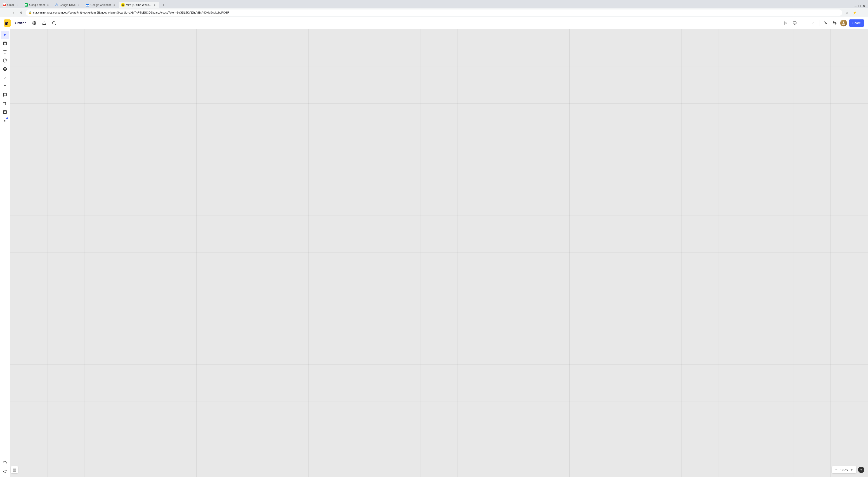 Image resolution: width=868 pixels, height=477 pixels. Describe the element at coordinates (826, 23) in the screenshot. I see `select-tool-header-button` at that location.